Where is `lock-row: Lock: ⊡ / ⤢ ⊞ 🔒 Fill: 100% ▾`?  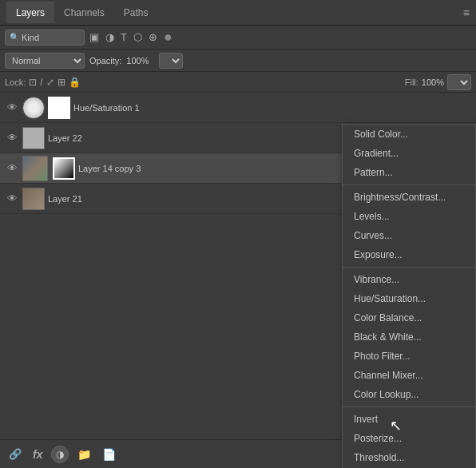
lock-row: Lock: ⊡ / ⤢ ⊞ 🔒 Fill: 100% ▾ is located at coordinates (238, 82).